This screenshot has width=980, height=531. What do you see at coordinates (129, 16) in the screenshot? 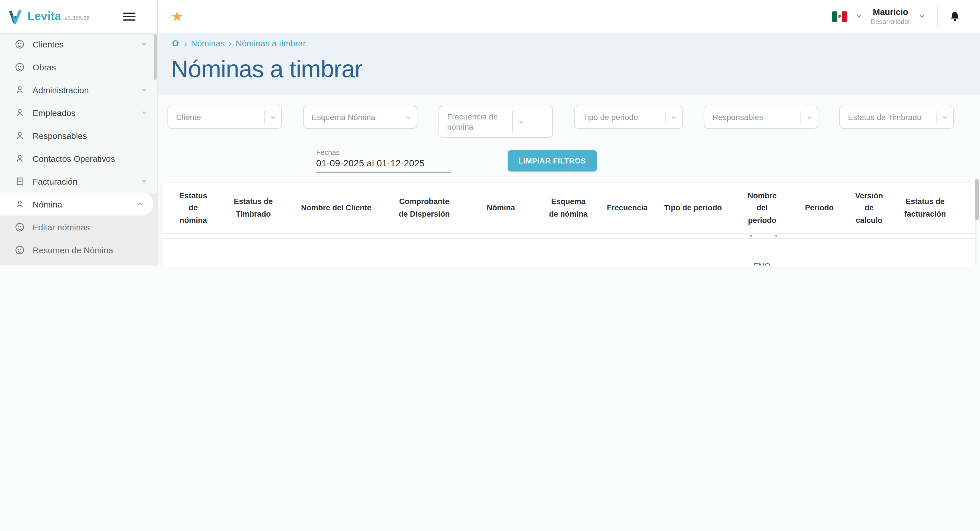
I see `hamburger-menu-icon` at bounding box center [129, 16].